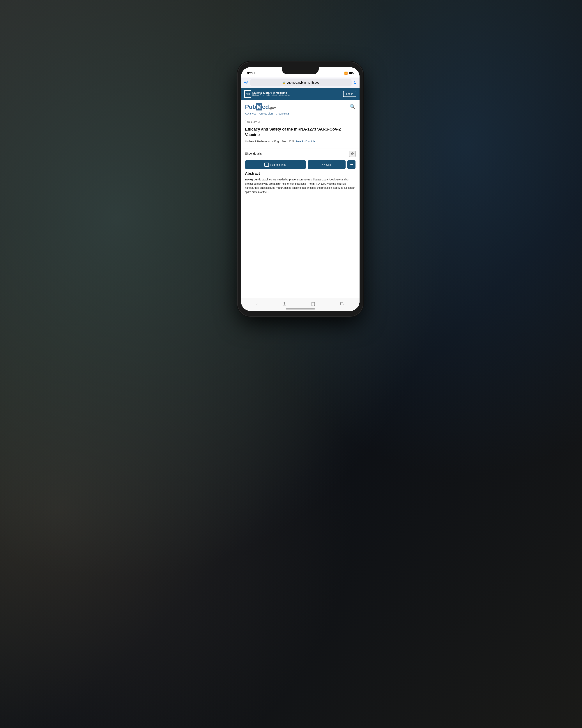 The image size is (582, 728). I want to click on home-indicator, so click(300, 309).